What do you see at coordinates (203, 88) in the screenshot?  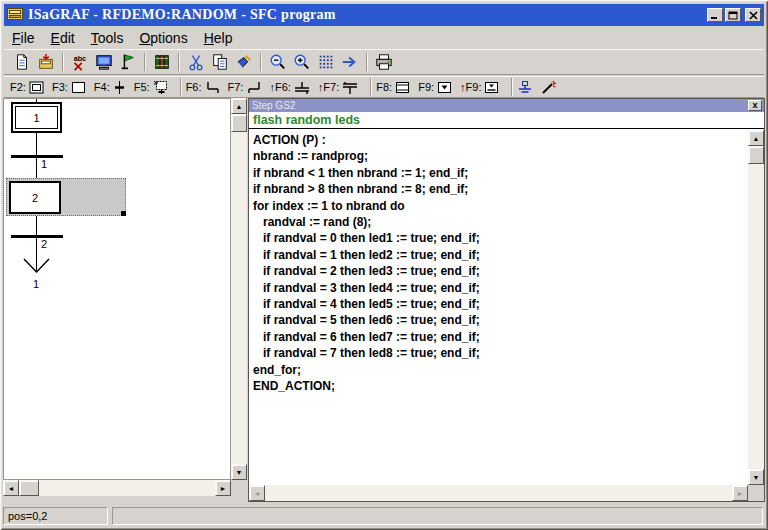 I see `tool-divergence: F6:` at bounding box center [203, 88].